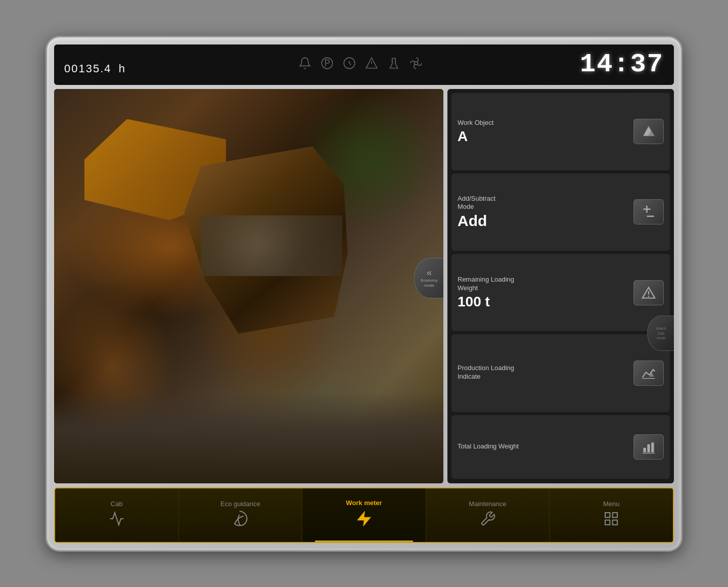  Describe the element at coordinates (488, 521) in the screenshot. I see `maintenance-icon` at that location.